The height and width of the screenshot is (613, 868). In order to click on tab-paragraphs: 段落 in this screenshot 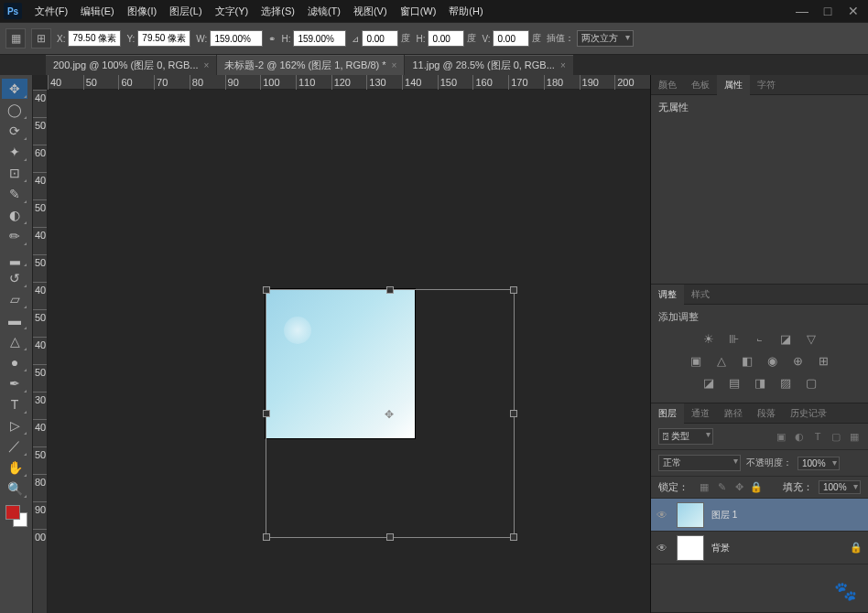, I will do `click(766, 414)`.